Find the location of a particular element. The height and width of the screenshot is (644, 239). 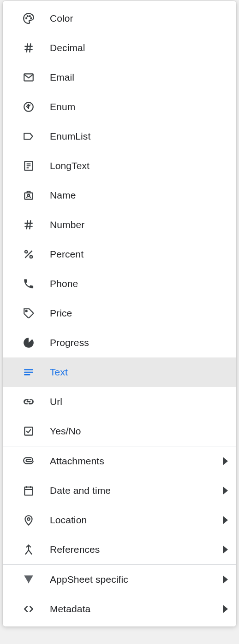

menu-item-label: Phone is located at coordinates (139, 284).